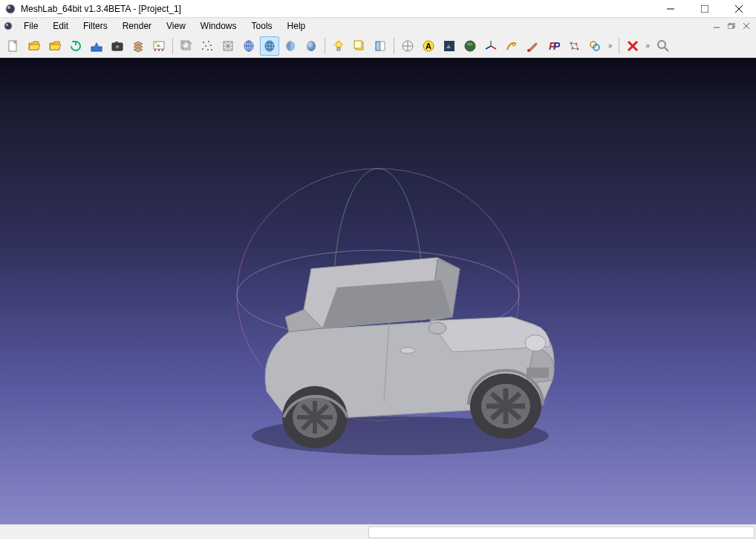 This screenshot has width=756, height=539. What do you see at coordinates (34, 46) in the screenshot?
I see `open-folder-icon` at bounding box center [34, 46].